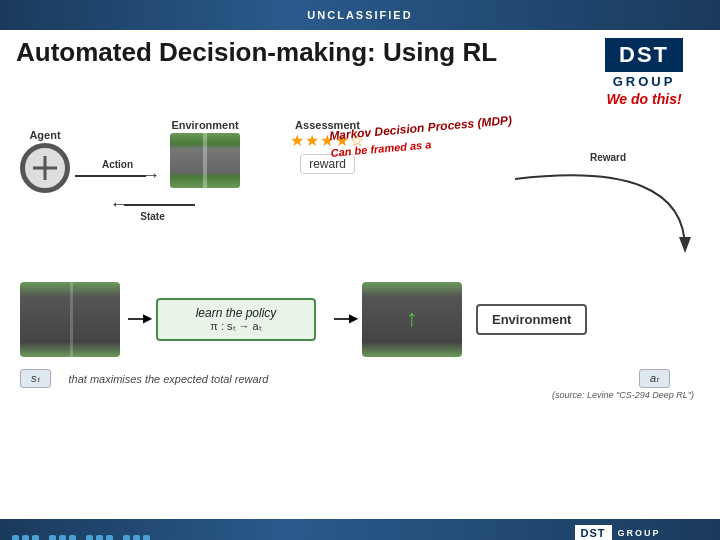 The width and height of the screenshot is (720, 540). What do you see at coordinates (256, 52) in the screenshot?
I see `page-title-area: Automated Decision-making: Using RL` at bounding box center [256, 52].